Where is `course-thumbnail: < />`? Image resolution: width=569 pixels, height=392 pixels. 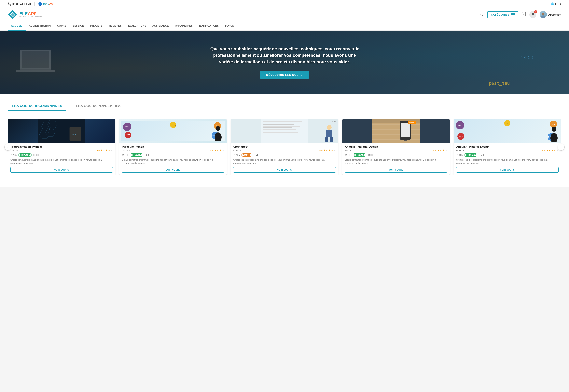
course-thumbnail: < /> is located at coordinates (284, 131).